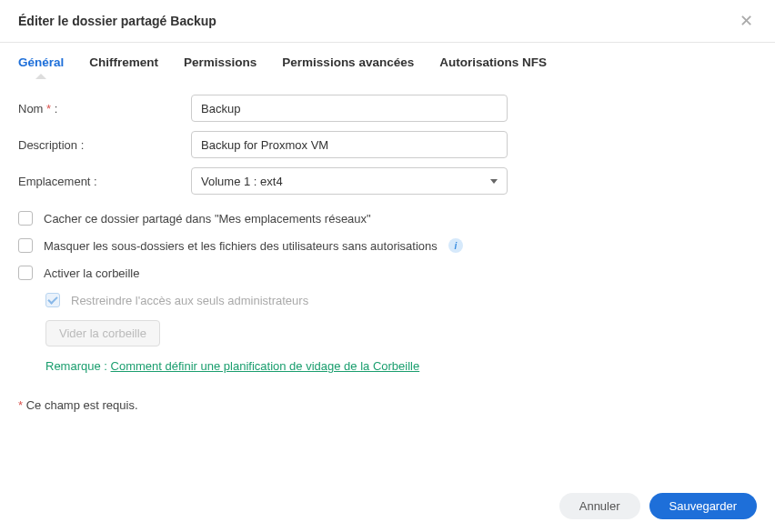 Image resolution: width=775 pixels, height=532 pixels. I want to click on description-input, so click(349, 145).